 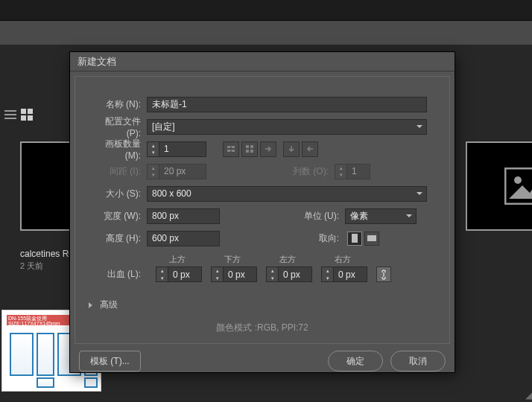 I want to click on resize-grip-icon: ◢, so click(x=528, y=395).